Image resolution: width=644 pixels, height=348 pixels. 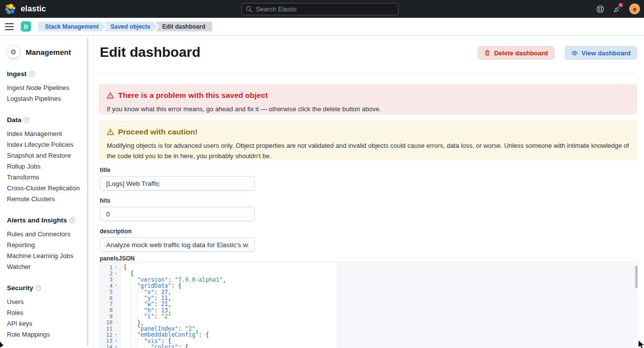 What do you see at coordinates (381, 310) in the screenshot?
I see `code-line: "h": 13,` at bounding box center [381, 310].